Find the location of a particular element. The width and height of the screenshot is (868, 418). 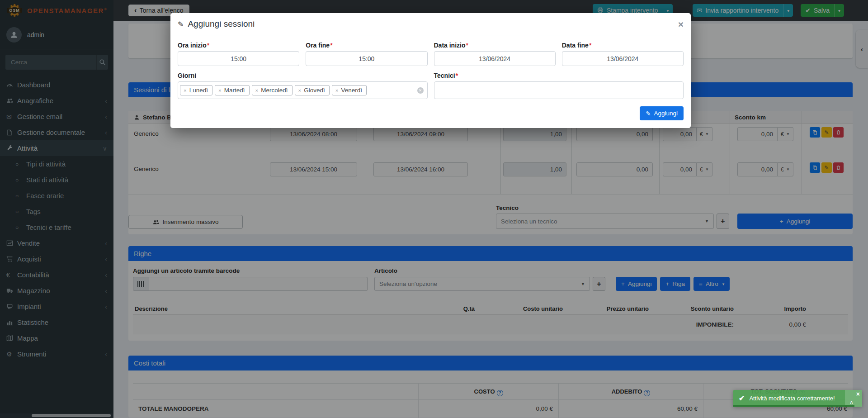

toast-message: Attività modificata correttamente! is located at coordinates (792, 398).